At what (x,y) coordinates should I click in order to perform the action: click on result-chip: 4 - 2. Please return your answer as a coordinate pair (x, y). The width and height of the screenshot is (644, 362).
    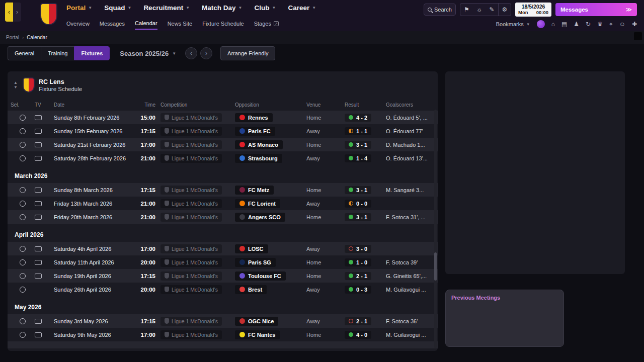
    Looking at the image, I should click on (358, 118).